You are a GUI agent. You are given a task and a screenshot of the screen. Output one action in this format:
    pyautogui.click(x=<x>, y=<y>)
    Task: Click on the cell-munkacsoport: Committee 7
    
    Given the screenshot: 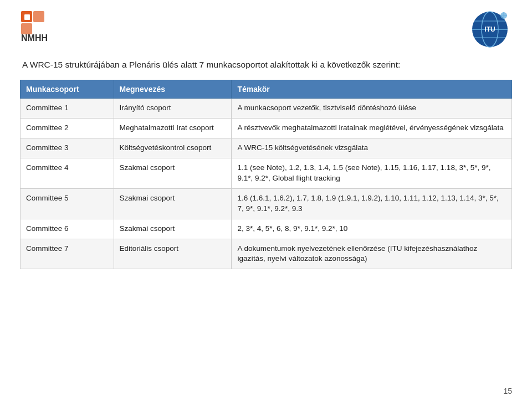 What is the action you would take?
    pyautogui.click(x=68, y=254)
    